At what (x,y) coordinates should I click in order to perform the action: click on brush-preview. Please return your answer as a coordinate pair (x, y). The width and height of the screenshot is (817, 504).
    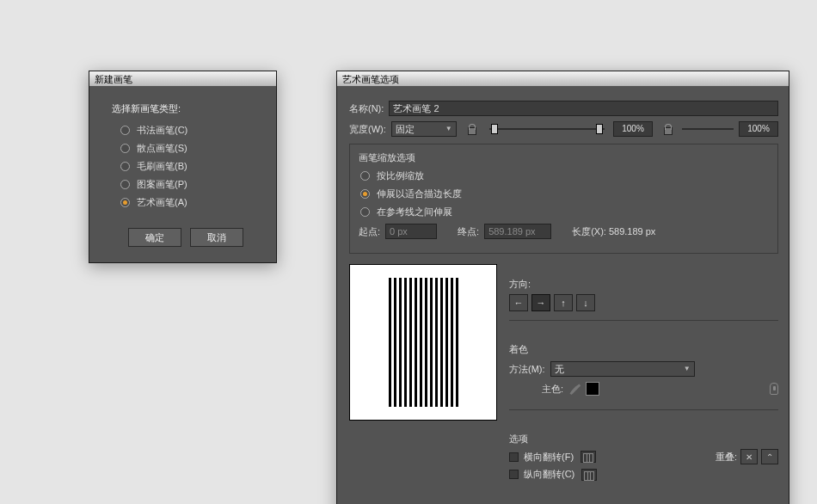
    Looking at the image, I should click on (423, 342).